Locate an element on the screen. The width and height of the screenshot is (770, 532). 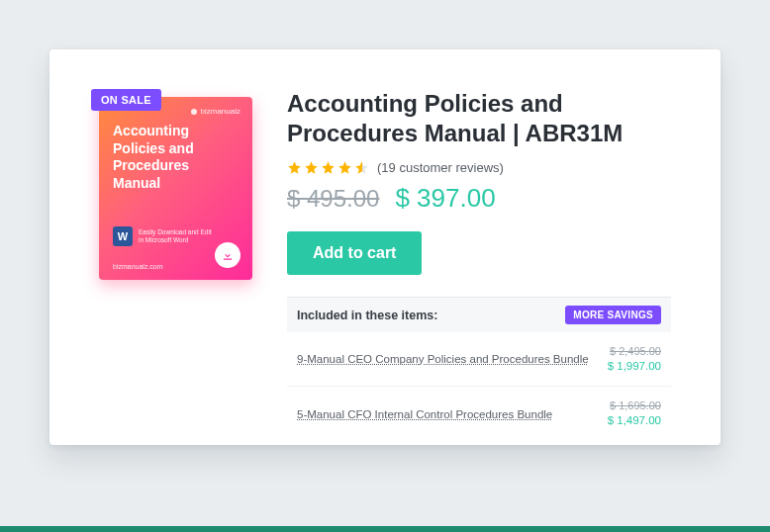
sale-badge: ON SALE is located at coordinates (127, 100).